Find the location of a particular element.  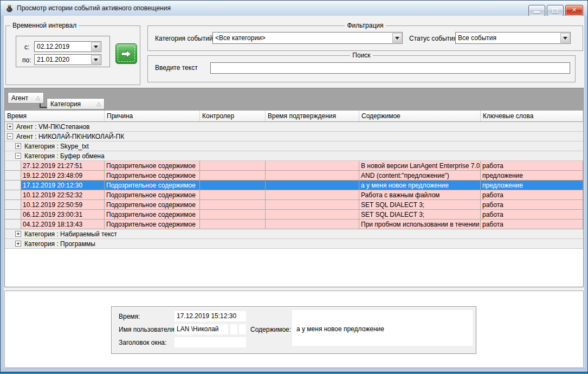

detail-content-field: а у меня новое предложение is located at coordinates (383, 328).